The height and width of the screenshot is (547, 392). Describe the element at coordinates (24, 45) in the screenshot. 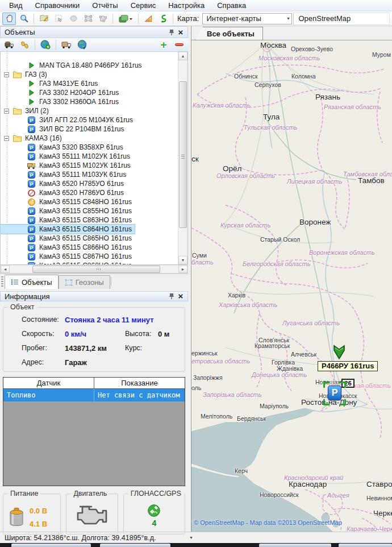

I see `footprints-icon` at that location.